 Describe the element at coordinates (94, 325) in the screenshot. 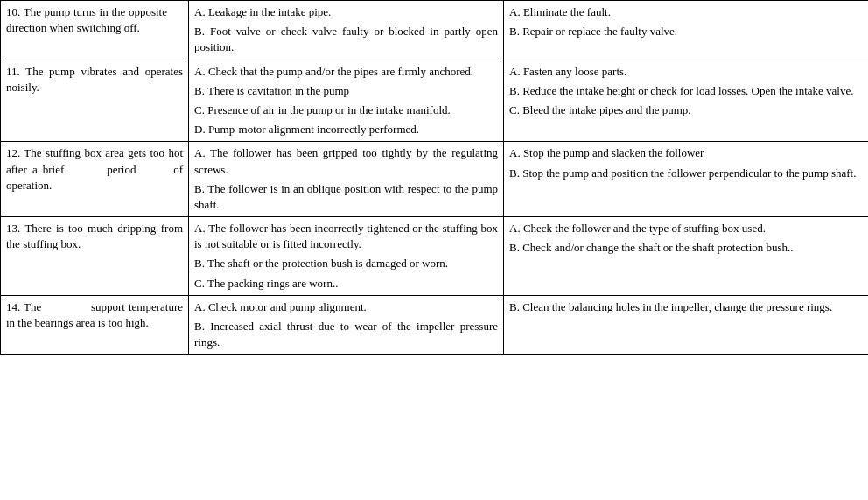

I see `problem-cell: 14. The support temperature in the beari…` at that location.